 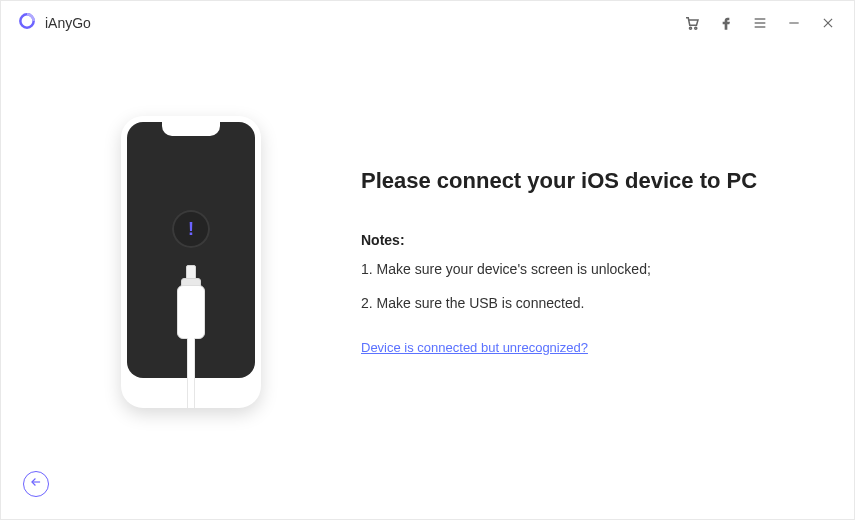 I want to click on alert-icon: !, so click(x=191, y=229).